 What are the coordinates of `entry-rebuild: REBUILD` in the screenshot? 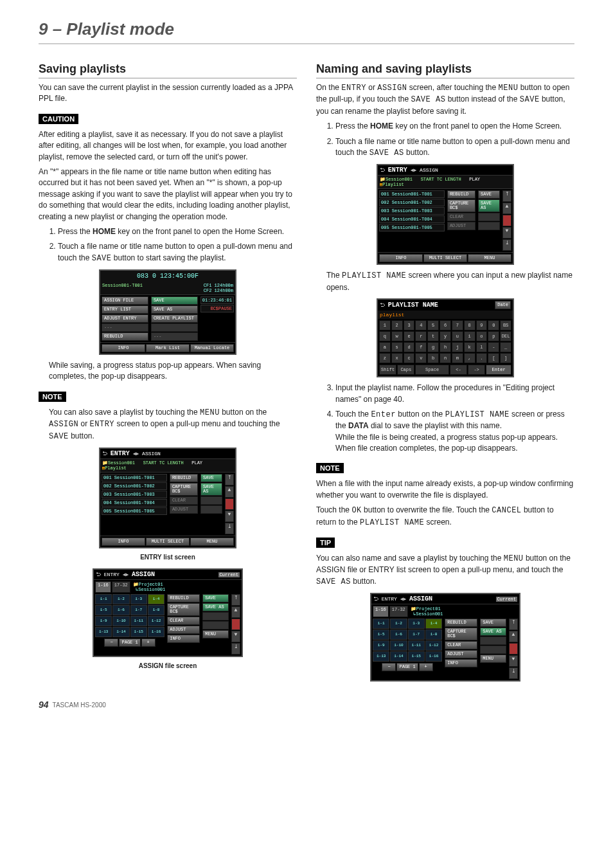 It's located at (184, 478).